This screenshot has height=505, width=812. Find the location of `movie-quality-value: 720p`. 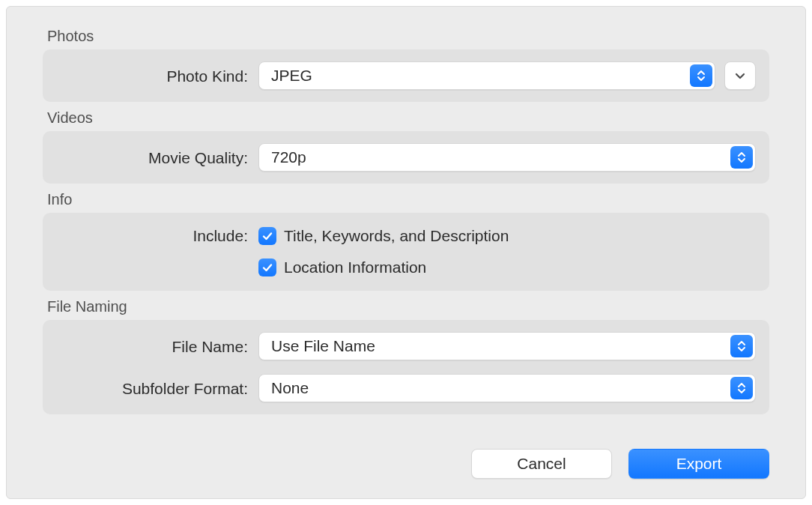

movie-quality-value: 720p is located at coordinates (289, 157).